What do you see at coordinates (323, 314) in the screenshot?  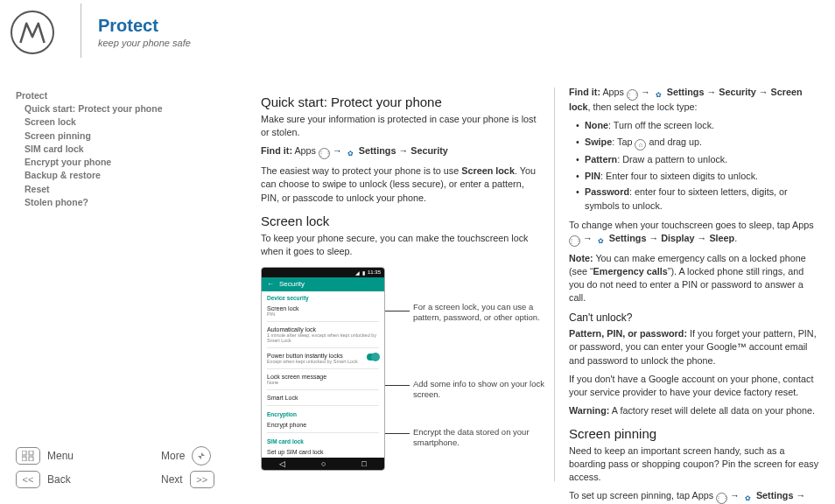 I see `row-subtitle: PIN` at bounding box center [323, 314].